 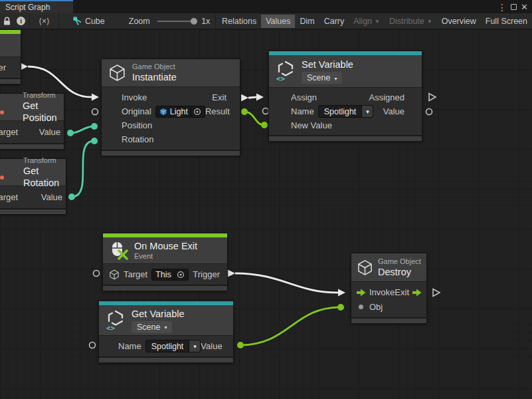 I want to click on code-view-button: ⟨×⟩, so click(x=44, y=21).